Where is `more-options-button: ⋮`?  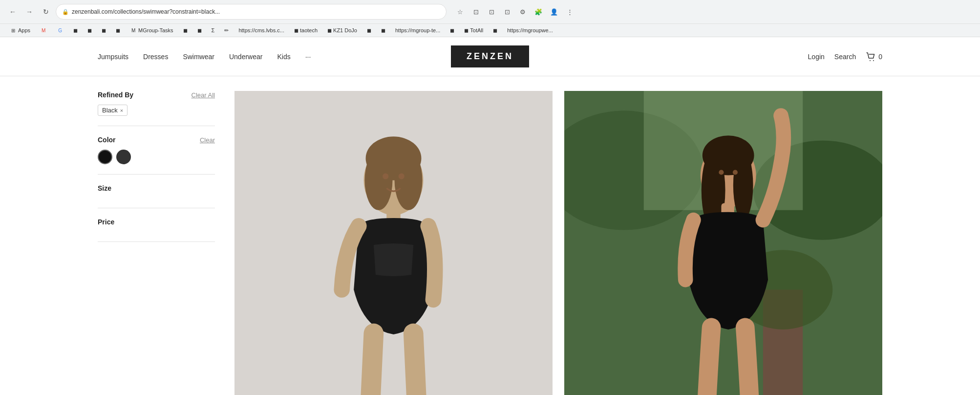
more-options-button: ⋮ is located at coordinates (570, 12).